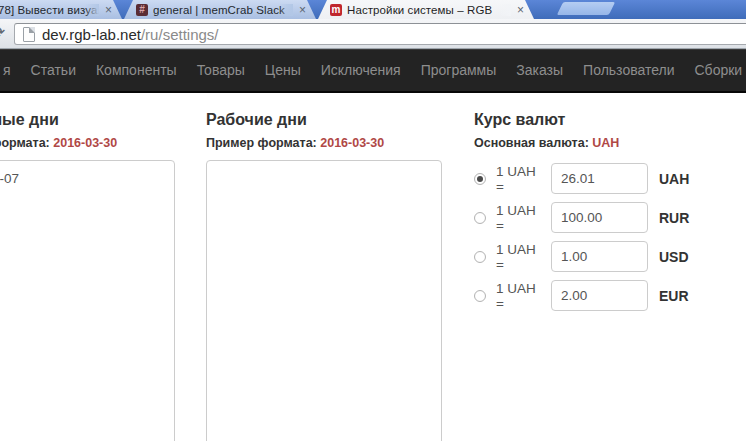 This screenshot has height=441, width=746. I want to click on nav-item-products: Товары, so click(221, 70).